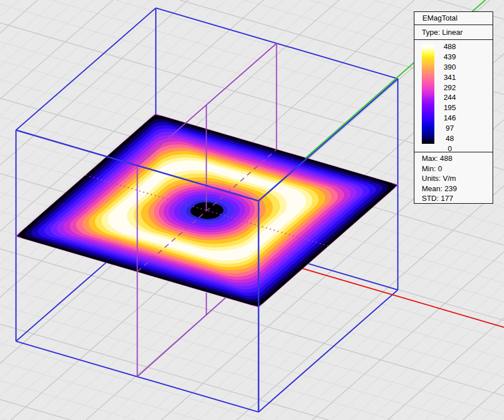 The height and width of the screenshot is (420, 504). What do you see at coordinates (453, 33) in the screenshot?
I see `legend-scale-type: Type: Linear` at bounding box center [453, 33].